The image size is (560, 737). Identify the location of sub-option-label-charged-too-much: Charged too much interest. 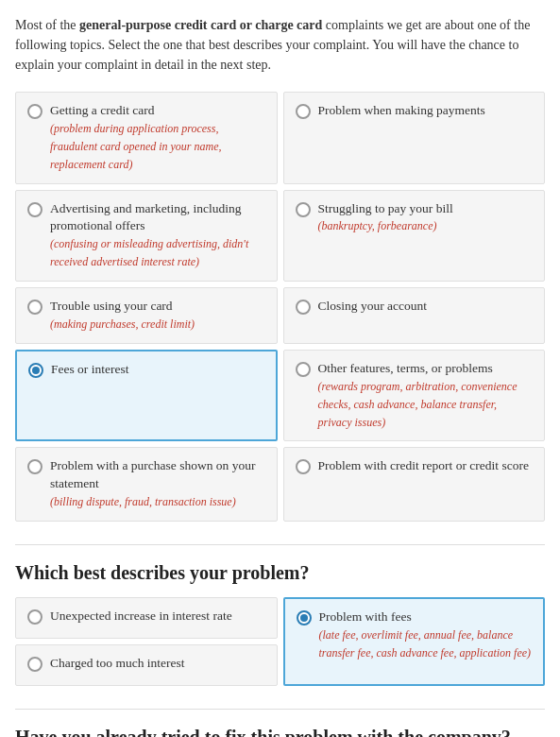
(117, 663).